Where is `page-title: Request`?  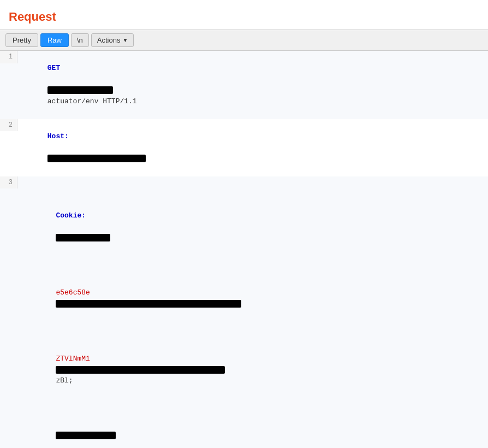
page-title: Request is located at coordinates (244, 15).